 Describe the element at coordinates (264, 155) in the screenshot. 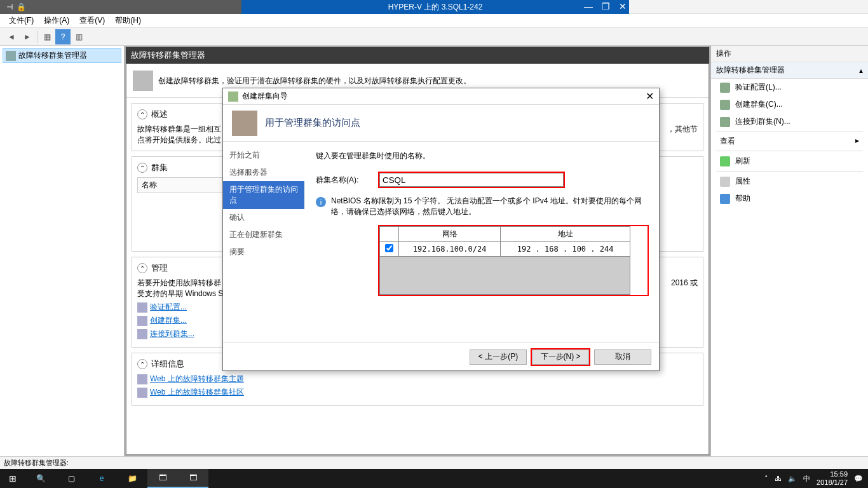

I see `nav-before-begin: 开始之前` at that location.